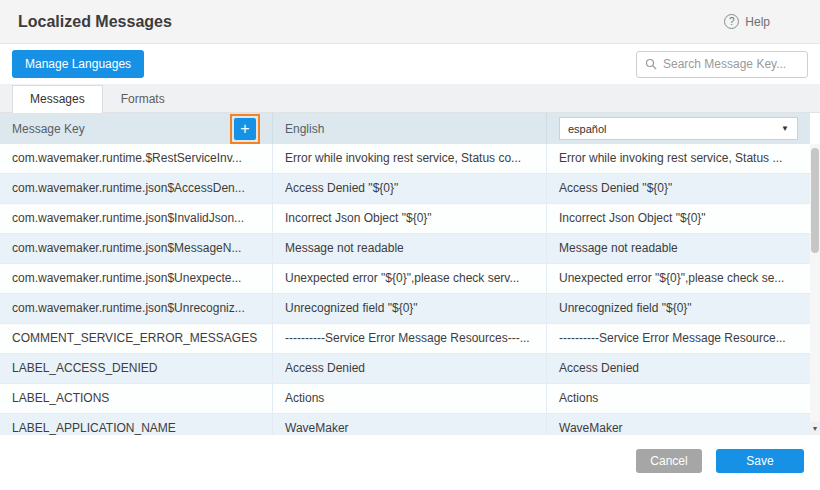  Describe the element at coordinates (760, 461) in the screenshot. I see `save-button: Save` at that location.